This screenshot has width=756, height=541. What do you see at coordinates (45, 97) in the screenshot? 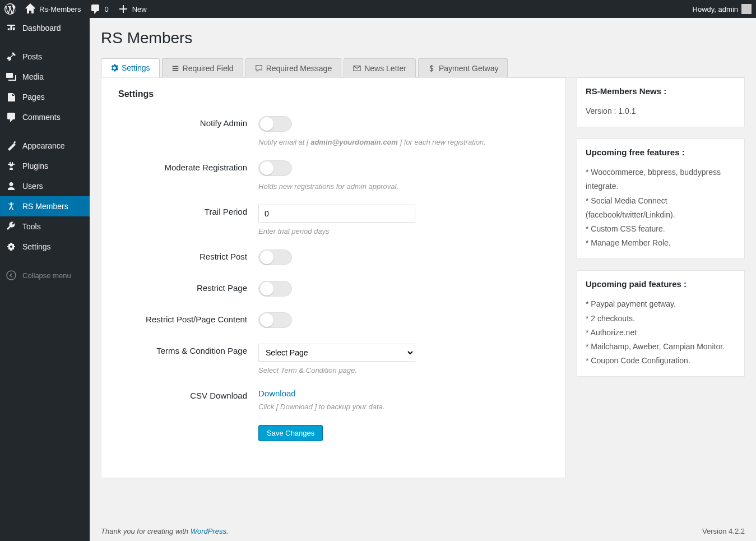
I see `menu-pages: Pages` at bounding box center [45, 97].